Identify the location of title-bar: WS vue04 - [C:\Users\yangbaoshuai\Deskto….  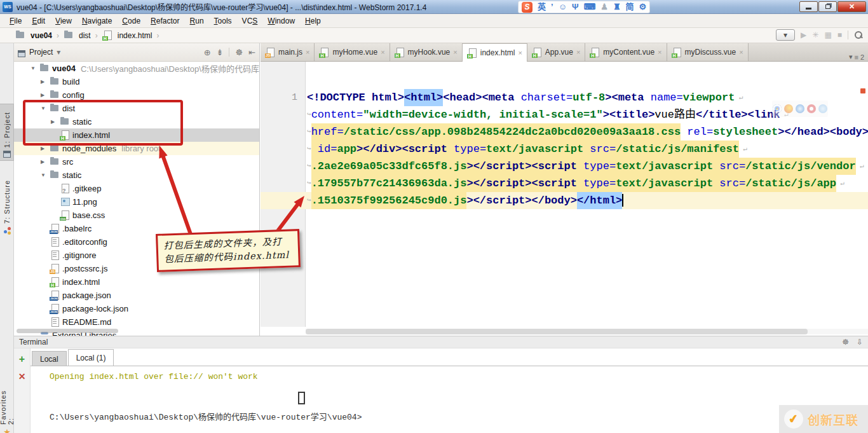
(434, 7).